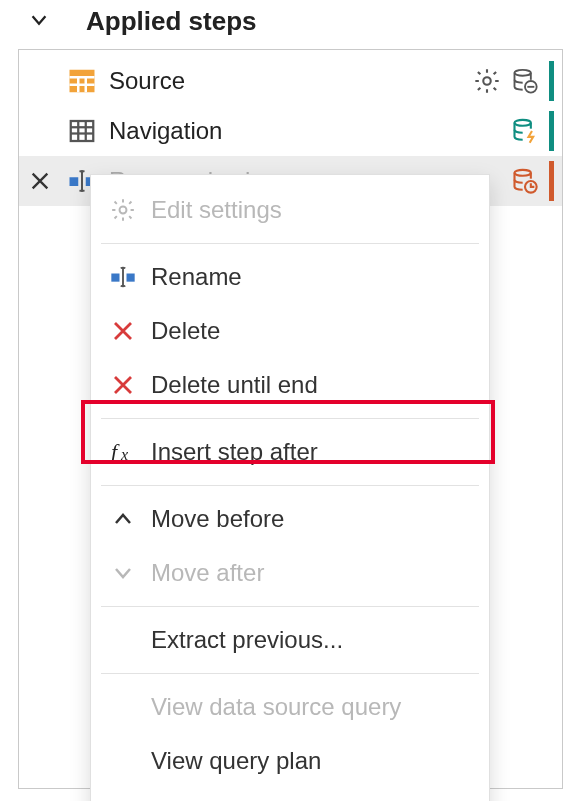 Image resolution: width=581 pixels, height=801 pixels. What do you see at coordinates (290, 573) in the screenshot?
I see `menu-move-after: Move after` at bounding box center [290, 573].